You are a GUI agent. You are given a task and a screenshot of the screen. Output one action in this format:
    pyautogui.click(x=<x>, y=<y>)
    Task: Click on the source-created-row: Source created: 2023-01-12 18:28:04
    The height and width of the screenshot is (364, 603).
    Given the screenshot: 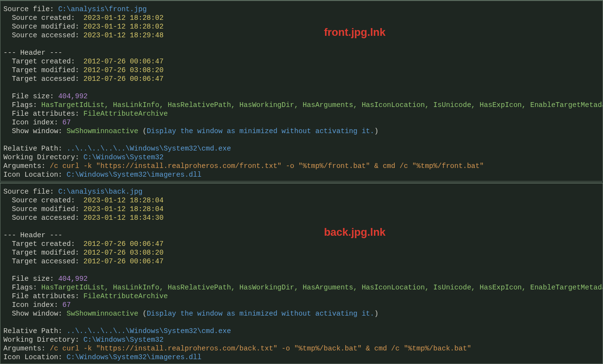 What is the action you would take?
    pyautogui.click(x=303, y=200)
    